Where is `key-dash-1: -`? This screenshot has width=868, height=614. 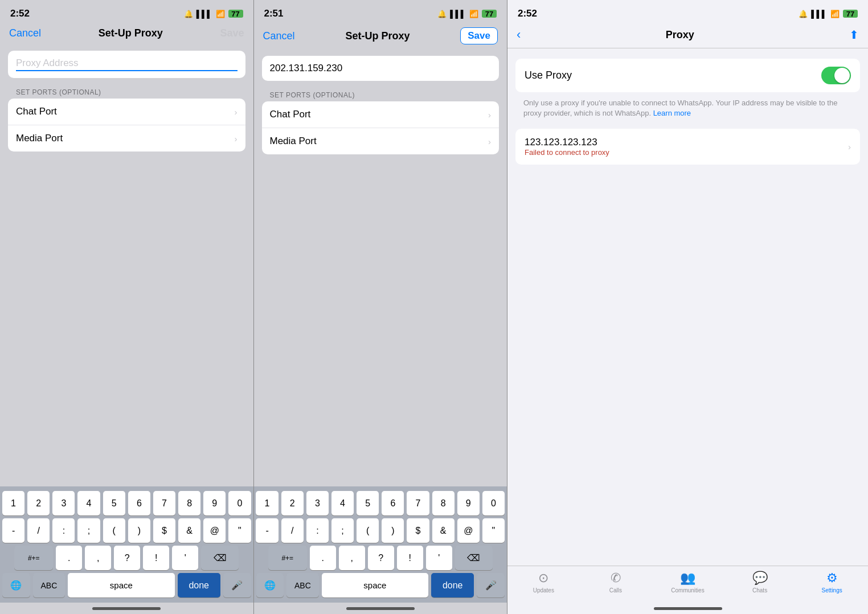
key-dash-1: - is located at coordinates (14, 531).